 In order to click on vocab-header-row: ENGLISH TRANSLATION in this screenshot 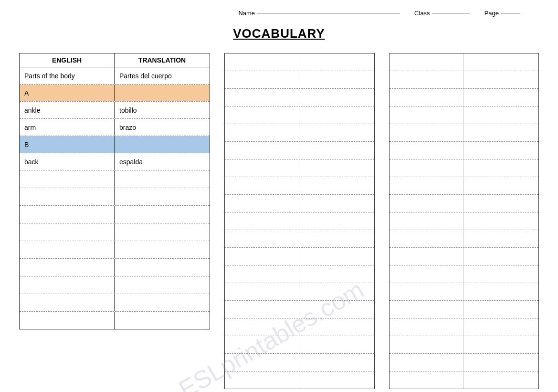, I will do `click(115, 60)`.